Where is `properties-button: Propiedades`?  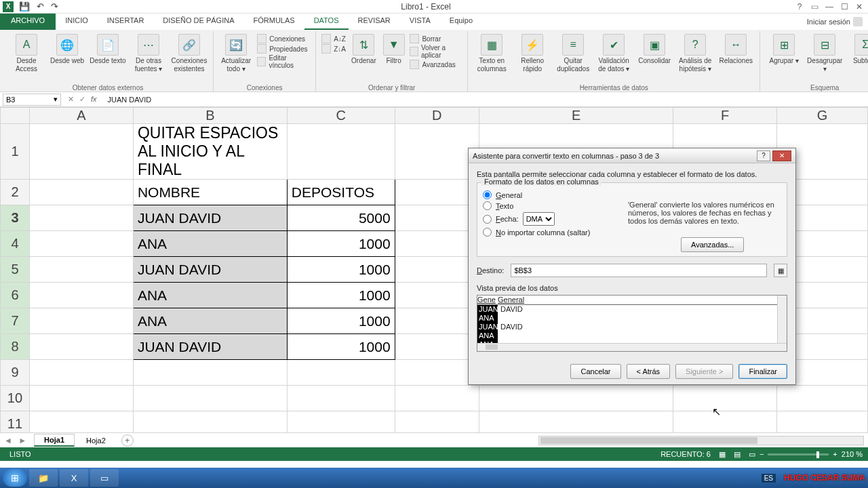
properties-button: Propiedades is located at coordinates (283, 49).